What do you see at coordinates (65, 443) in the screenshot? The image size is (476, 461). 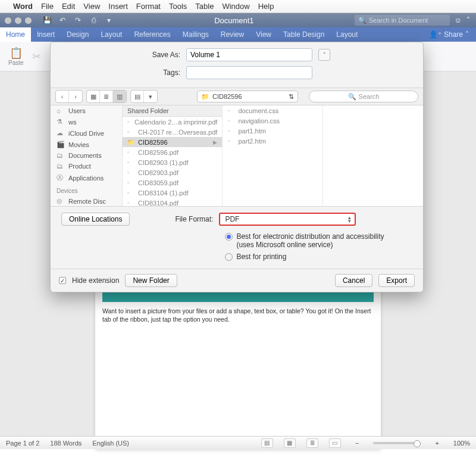 I see `word-count: 188 Words` at bounding box center [65, 443].